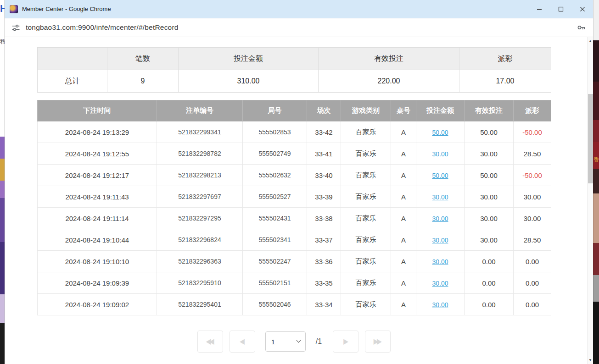 This screenshot has height=364, width=599. Describe the element at coordinates (97, 132) in the screenshot. I see `bet-time-cell: 2024-08-24 19:13:29` at that location.